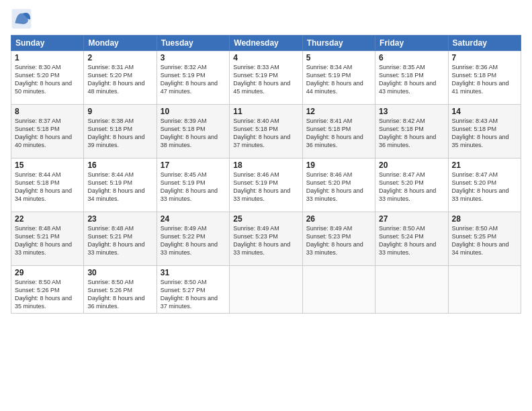 Image resolution: width=532 pixels, height=411 pixels. I want to click on day-info: Sunrise: 8:36 AMSunset: 5:18 PMDaylight:…, so click(485, 79).